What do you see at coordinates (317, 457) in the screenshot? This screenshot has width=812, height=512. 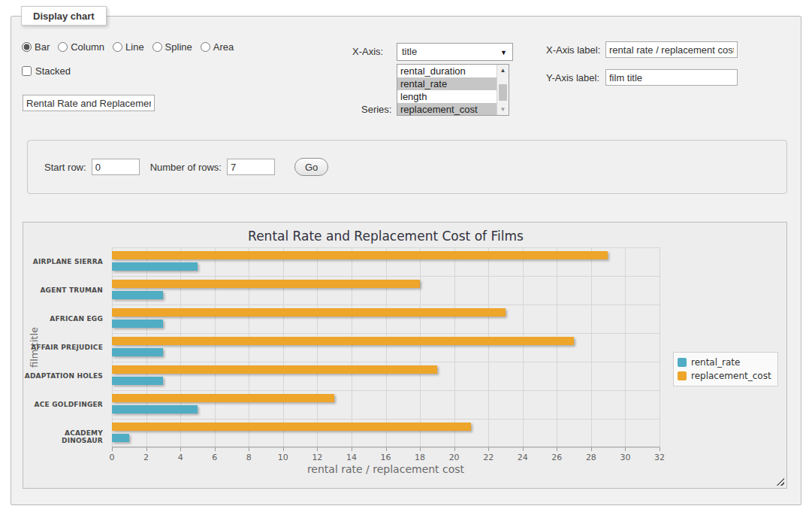 I see `x-tick-label: 12` at bounding box center [317, 457].